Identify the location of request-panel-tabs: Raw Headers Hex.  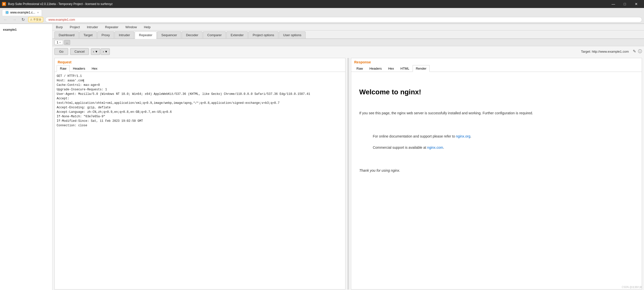
(200, 68).